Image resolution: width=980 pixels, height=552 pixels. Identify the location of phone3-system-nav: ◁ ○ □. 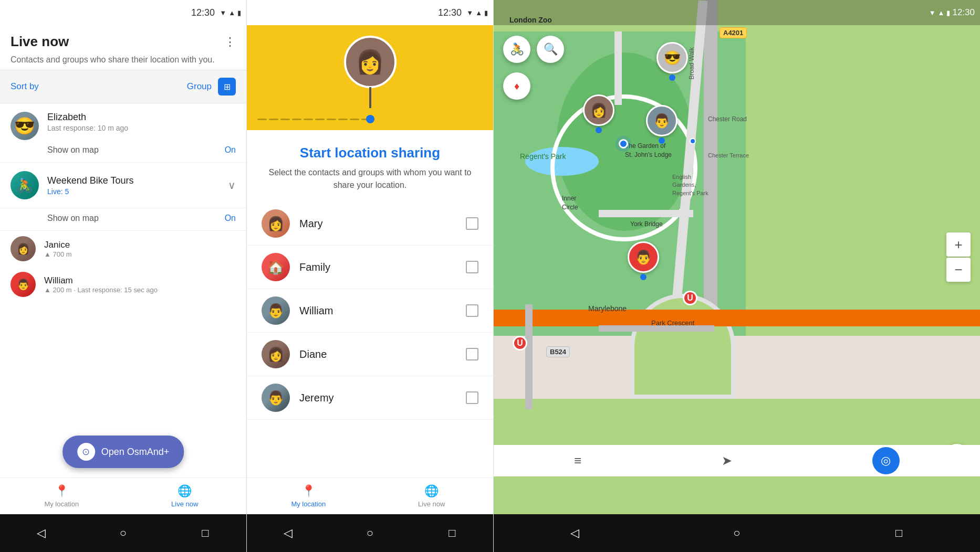
(737, 533).